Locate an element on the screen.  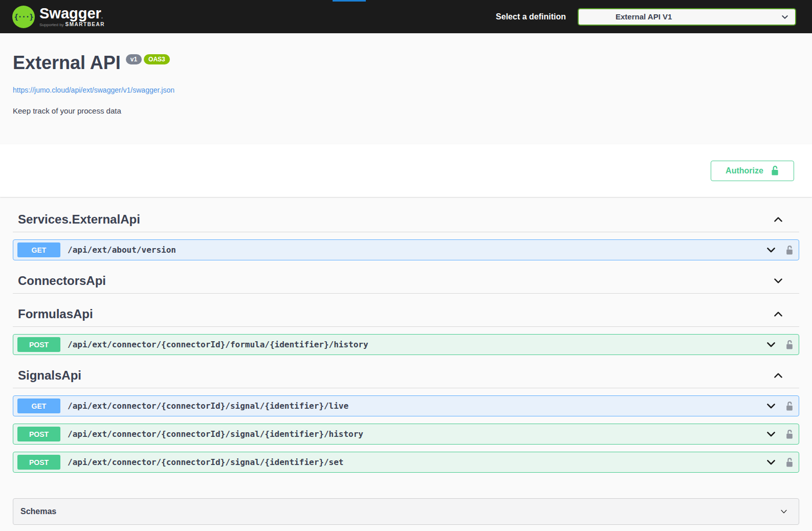
topbar: {···} Swagger. Supported bySMARTBEAR Sel… is located at coordinates (406, 16).